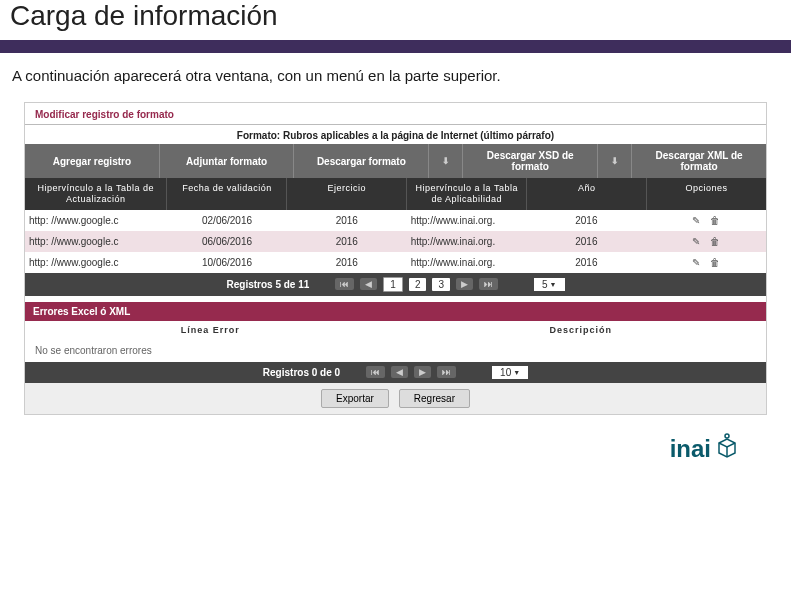 Image resolution: width=791 pixels, height=610 pixels. What do you see at coordinates (396, 46) in the screenshot?
I see `header-underline` at bounding box center [396, 46].